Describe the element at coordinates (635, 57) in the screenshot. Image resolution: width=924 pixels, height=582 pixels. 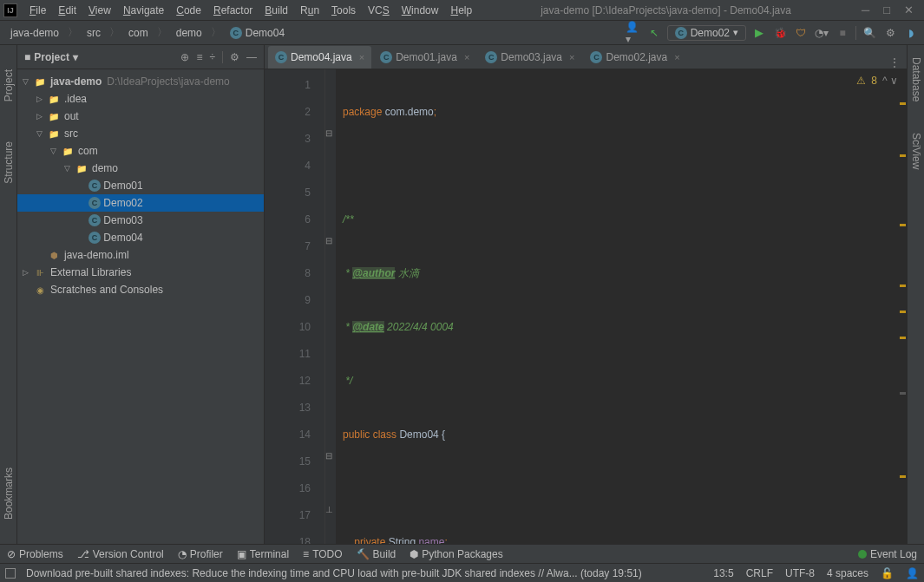
I see `tab-demo02: CDemo02.java×` at that location.